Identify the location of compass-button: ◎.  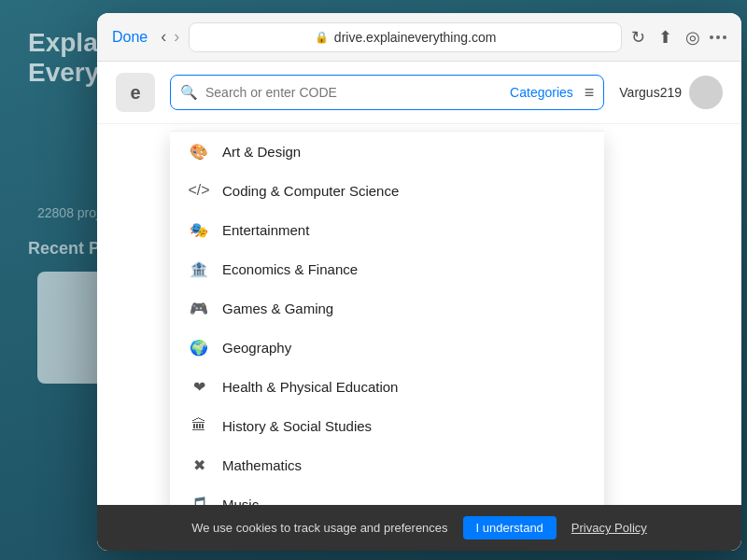
(693, 37).